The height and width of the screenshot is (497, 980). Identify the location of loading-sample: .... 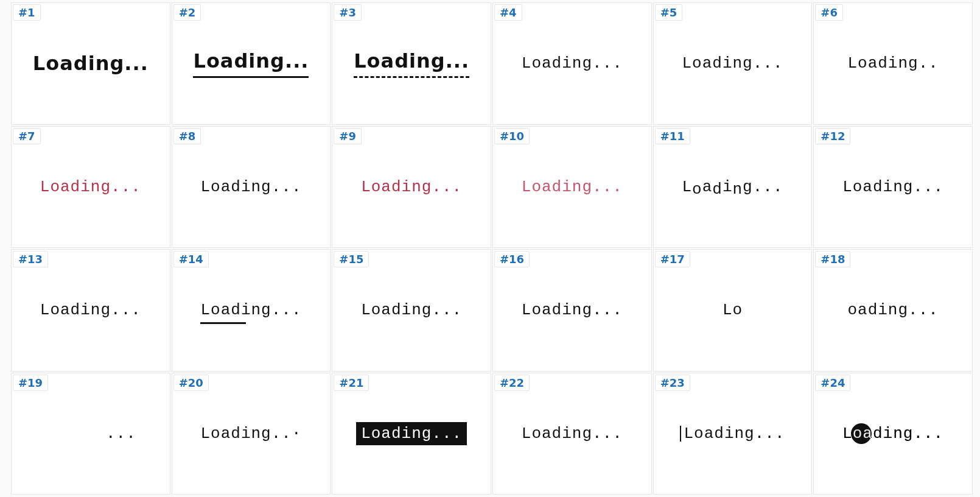
(91, 434).